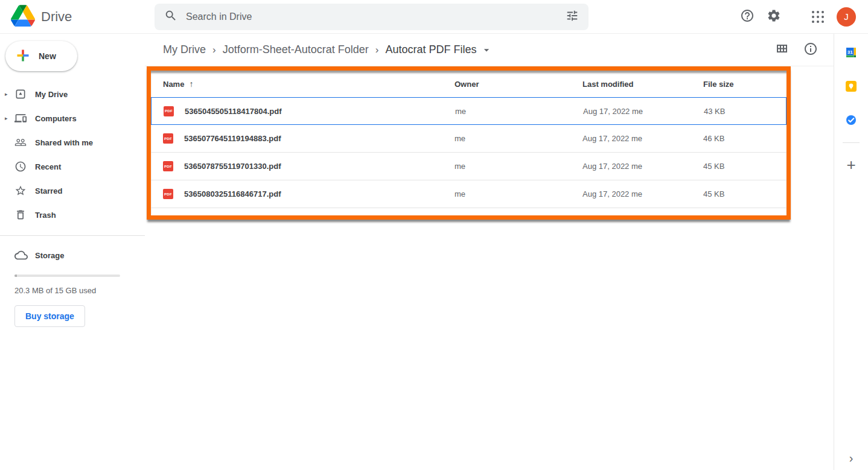  I want to click on file-name: 5365077645119194883.pdf, so click(232, 139).